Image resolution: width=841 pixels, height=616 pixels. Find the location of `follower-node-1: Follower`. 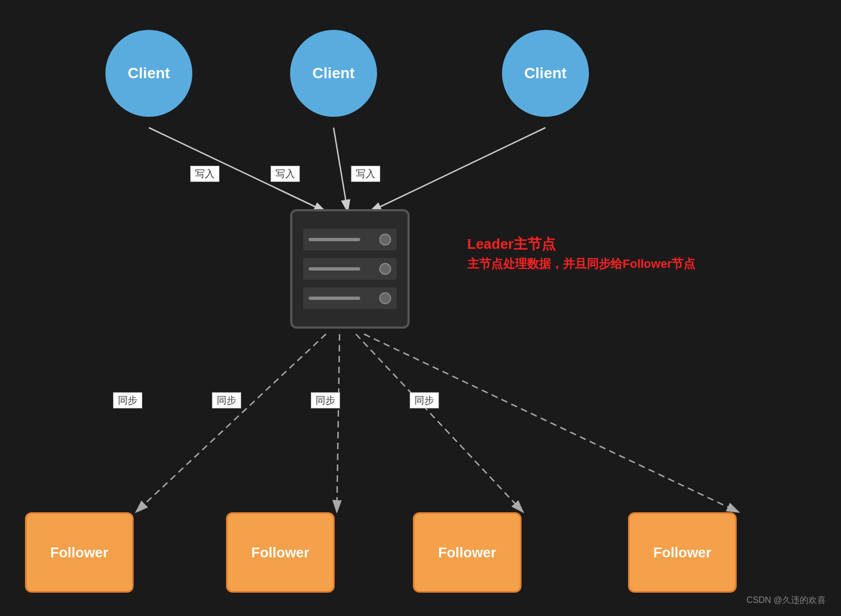

follower-node-1: Follower is located at coordinates (79, 552).